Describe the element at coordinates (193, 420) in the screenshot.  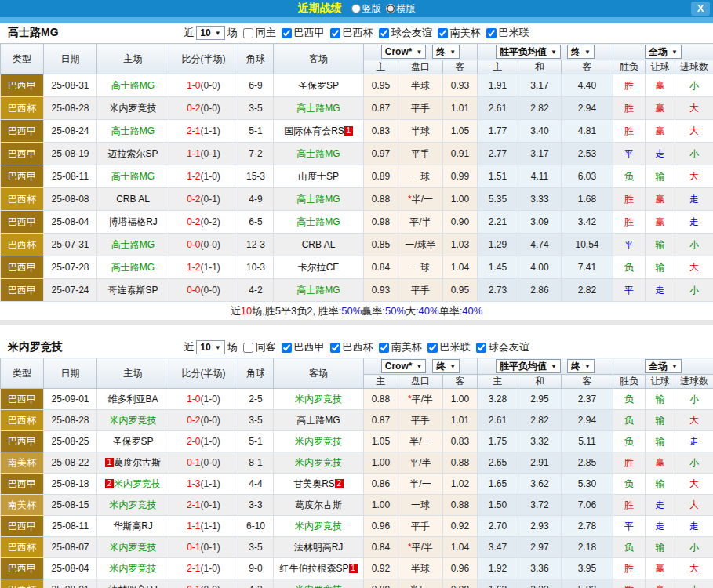
I see `final-score: 0-2` at that location.